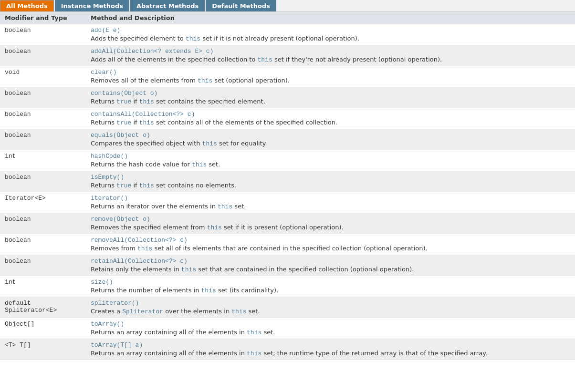  Describe the element at coordinates (330, 60) in the screenshot. I see `method-description: Adds all of the elements in the specifie…` at that location.